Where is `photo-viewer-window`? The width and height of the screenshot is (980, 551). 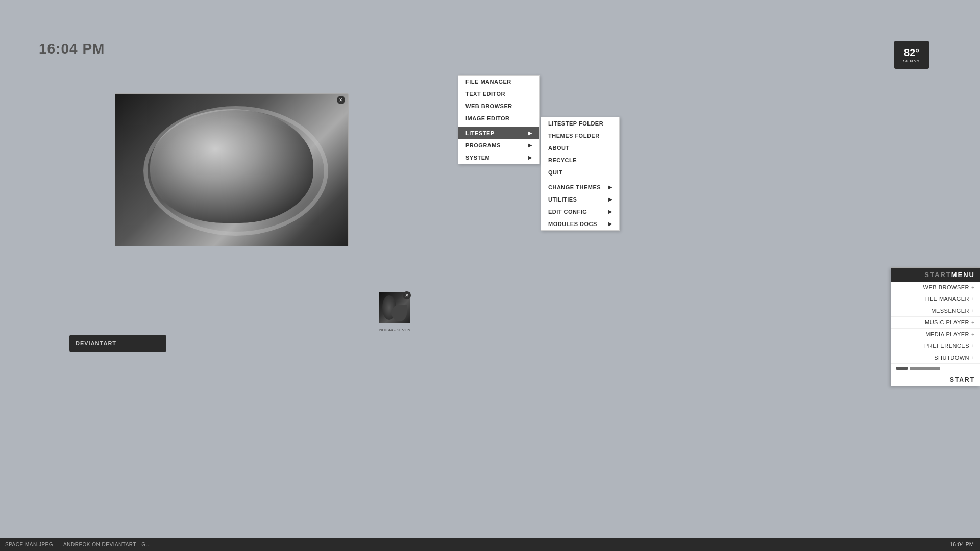 photo-viewer-window is located at coordinates (232, 170).